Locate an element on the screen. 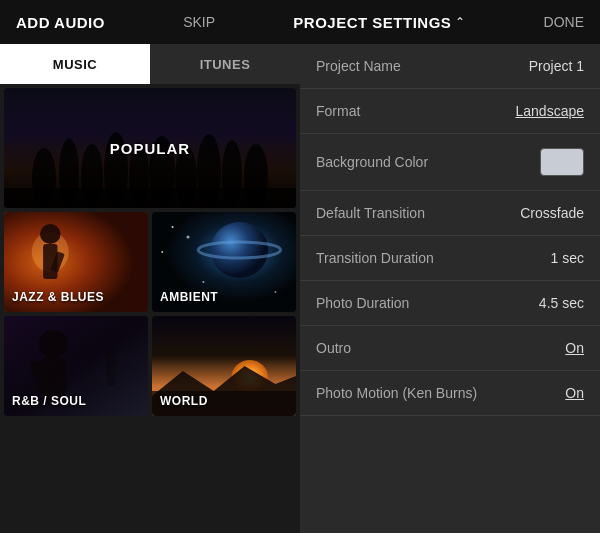 The width and height of the screenshot is (600, 533). popular-label: POPULAR is located at coordinates (150, 148).